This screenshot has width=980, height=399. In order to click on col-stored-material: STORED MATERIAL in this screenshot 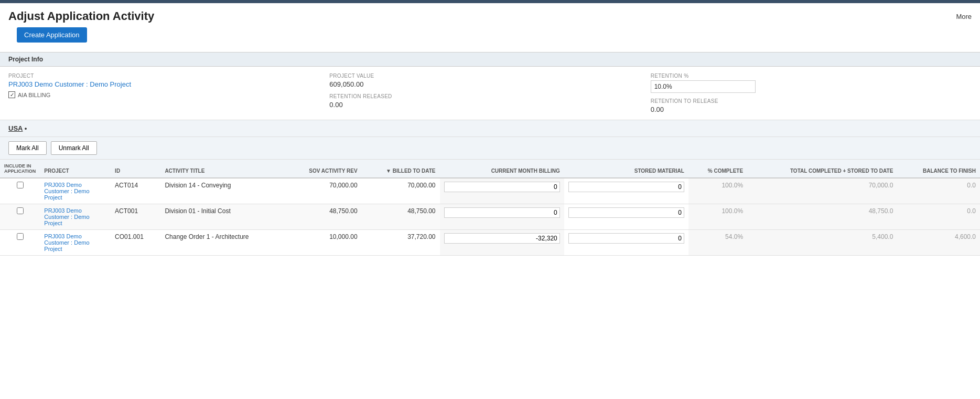, I will do `click(626, 169)`.